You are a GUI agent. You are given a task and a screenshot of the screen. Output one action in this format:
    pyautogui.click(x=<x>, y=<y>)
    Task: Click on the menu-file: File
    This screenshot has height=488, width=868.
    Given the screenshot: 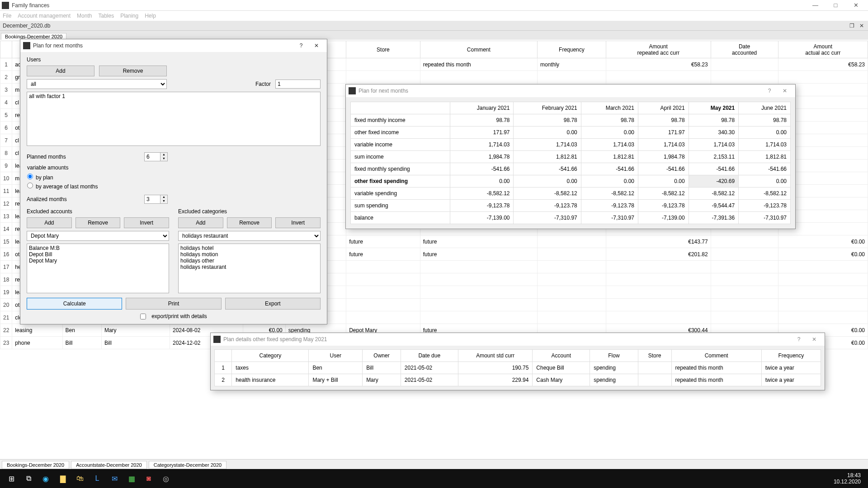 What is the action you would take?
    pyautogui.click(x=7, y=16)
    